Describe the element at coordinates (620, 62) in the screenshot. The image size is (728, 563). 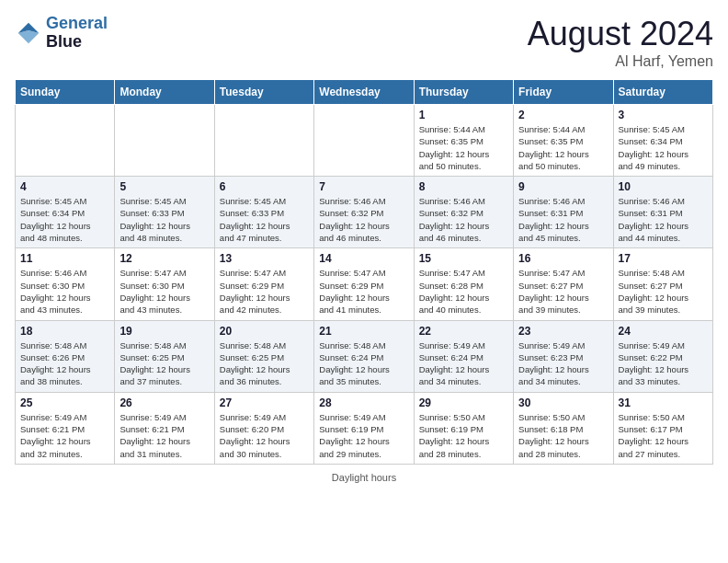
I see `calendar-subtitle: Al Harf, Yemen` at that location.